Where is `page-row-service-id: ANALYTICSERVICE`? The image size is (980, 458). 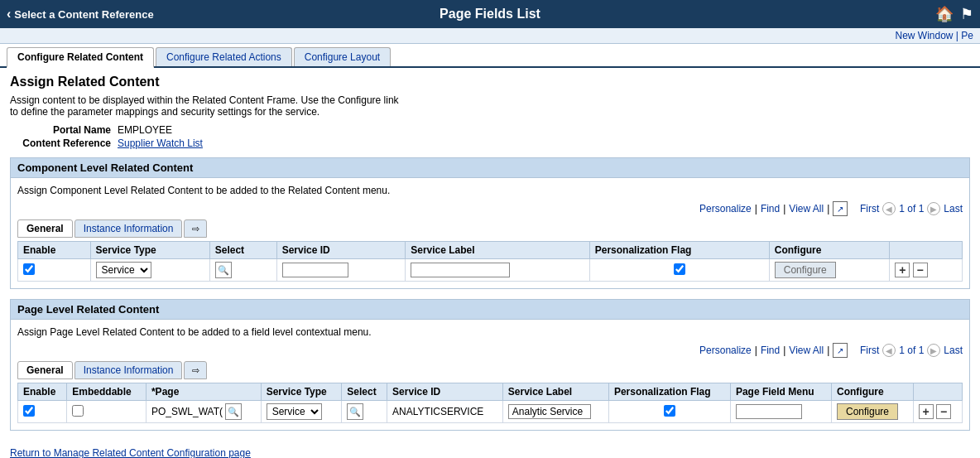 page-row-service-id: ANALYTICSERVICE is located at coordinates (445, 412).